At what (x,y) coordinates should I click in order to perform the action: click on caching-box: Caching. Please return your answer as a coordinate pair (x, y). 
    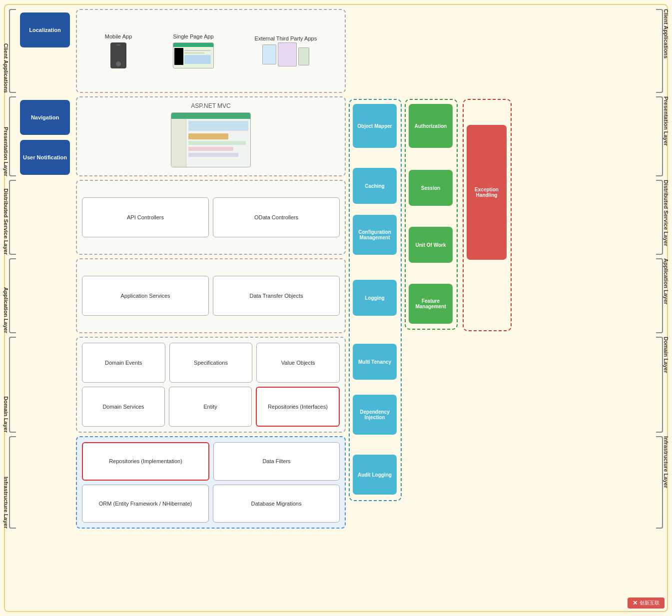
    Looking at the image, I should click on (375, 186).